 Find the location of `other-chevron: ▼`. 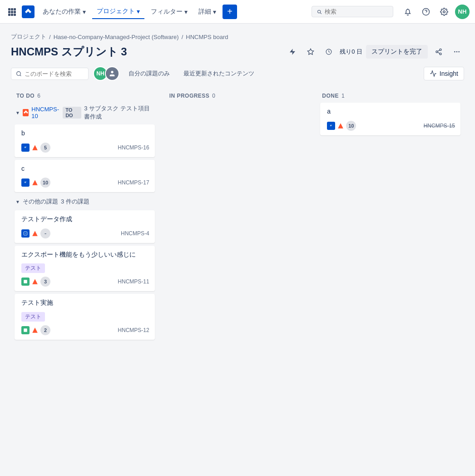

other-chevron: ▼ is located at coordinates (18, 202).